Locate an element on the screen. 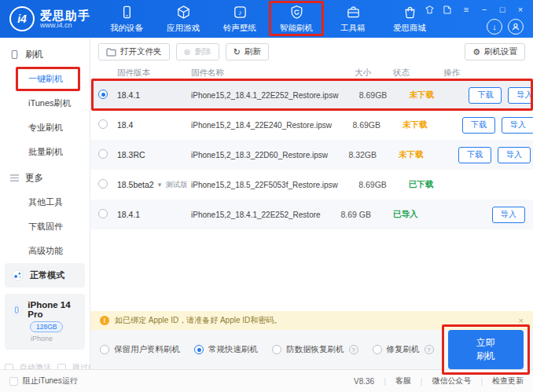  check-update-link: 检查更新 is located at coordinates (508, 381).